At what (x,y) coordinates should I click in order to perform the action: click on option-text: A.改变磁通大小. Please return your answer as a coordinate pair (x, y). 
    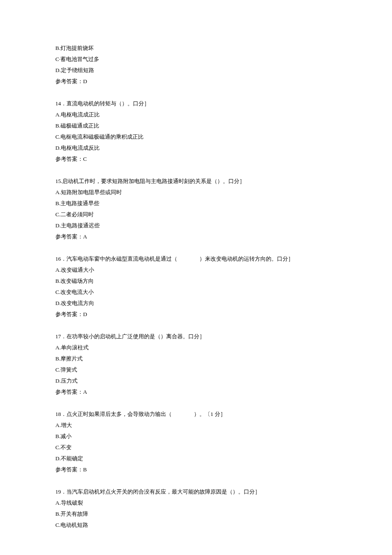
    Looking at the image, I should click on (196, 270).